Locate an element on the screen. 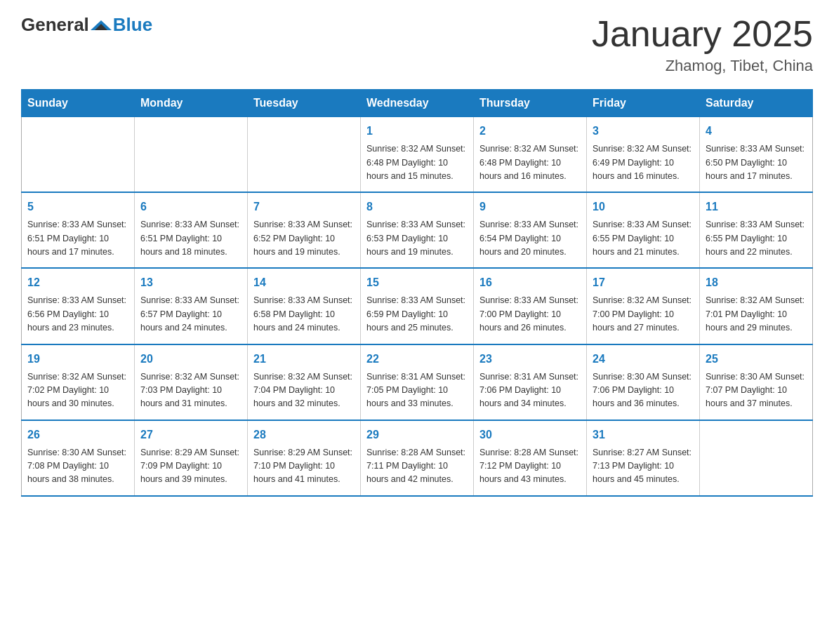  day-number: 22 is located at coordinates (417, 359).